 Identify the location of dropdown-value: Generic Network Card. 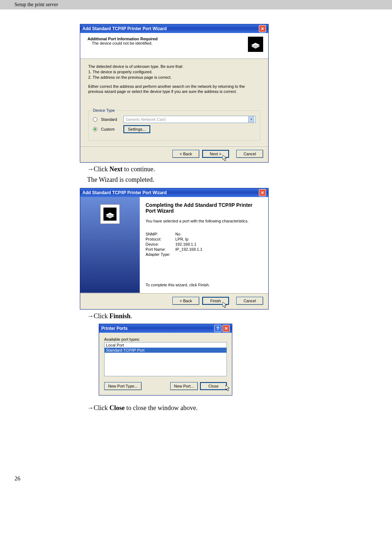
(146, 120).